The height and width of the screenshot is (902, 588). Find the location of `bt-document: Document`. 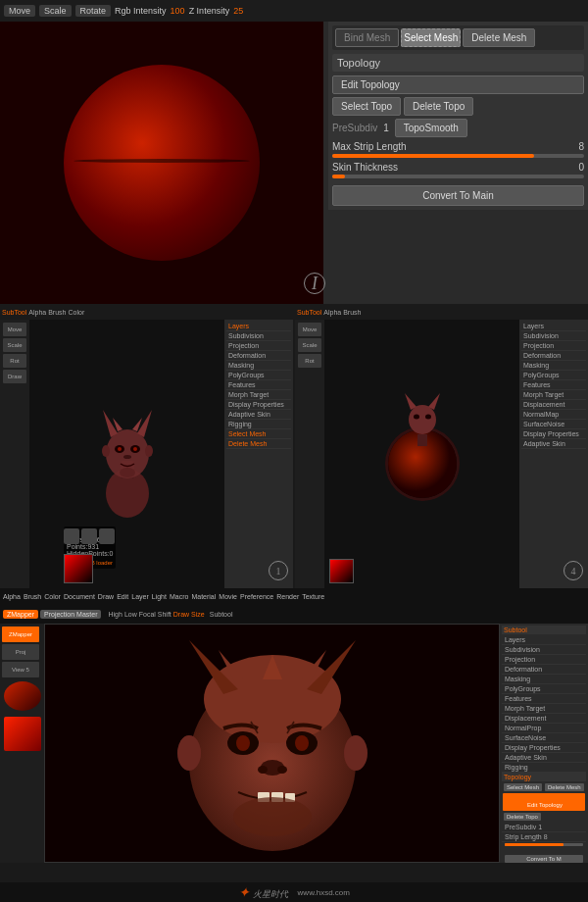

bt-document: Document is located at coordinates (79, 596).